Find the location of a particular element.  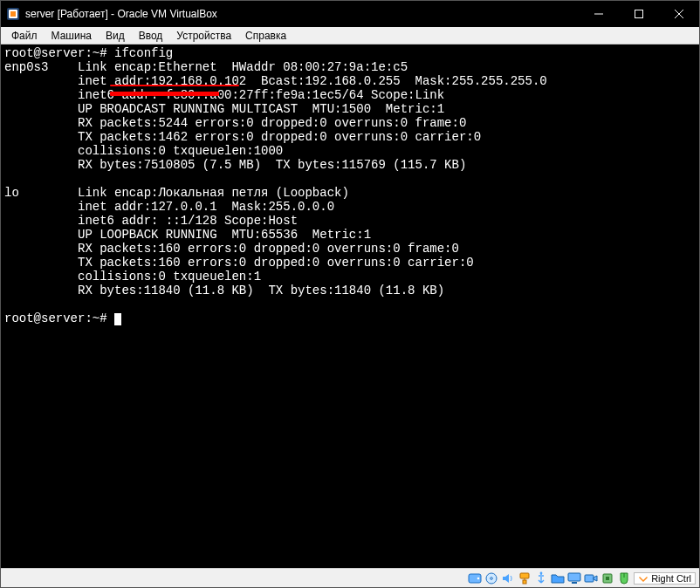

close-button is located at coordinates (679, 14).